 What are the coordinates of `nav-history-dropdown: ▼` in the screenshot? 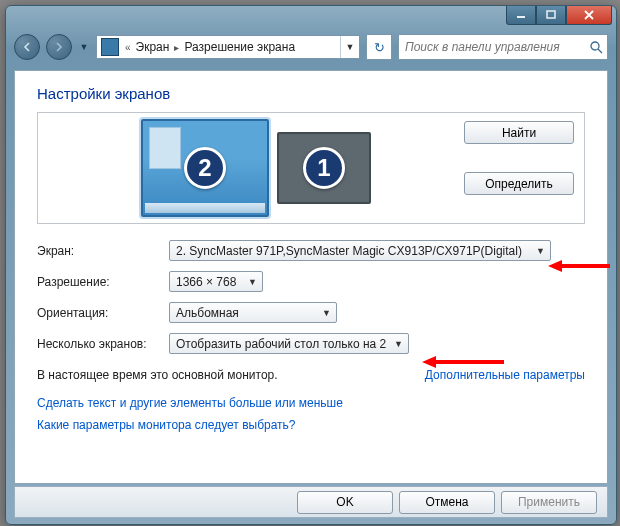 It's located at (84, 47).